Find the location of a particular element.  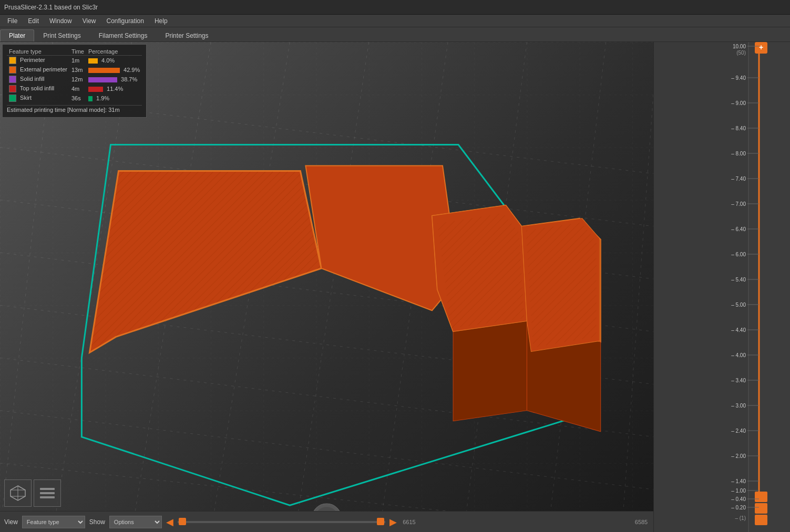

feature-pct-label: 1.9% is located at coordinates (103, 98).